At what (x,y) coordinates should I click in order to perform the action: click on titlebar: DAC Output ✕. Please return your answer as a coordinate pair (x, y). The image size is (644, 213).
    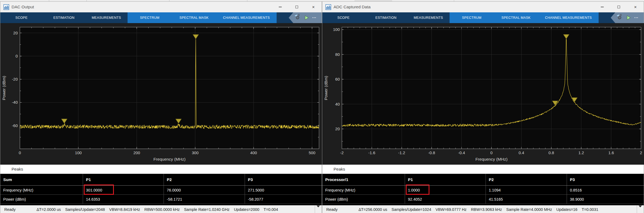
    Looking at the image, I should click on (161, 7).